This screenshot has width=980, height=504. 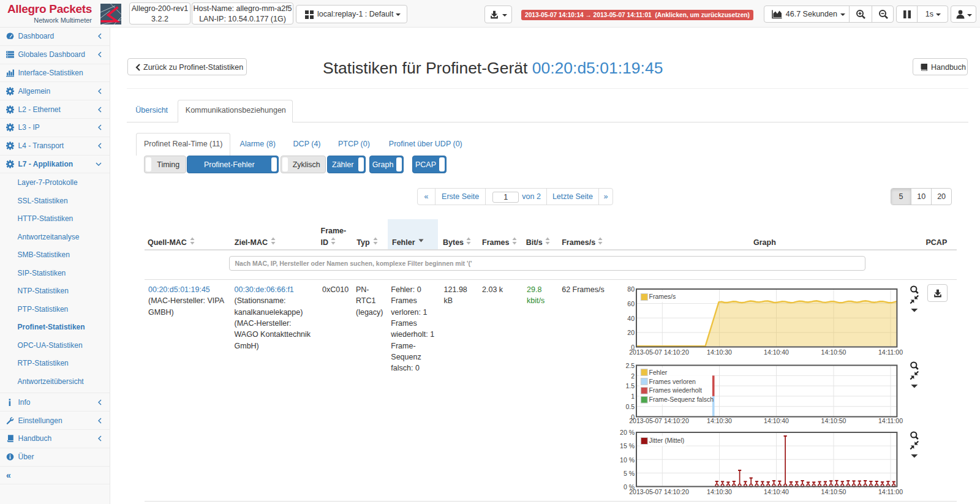 I want to click on svg-text: Frames verloren, so click(x=673, y=382).